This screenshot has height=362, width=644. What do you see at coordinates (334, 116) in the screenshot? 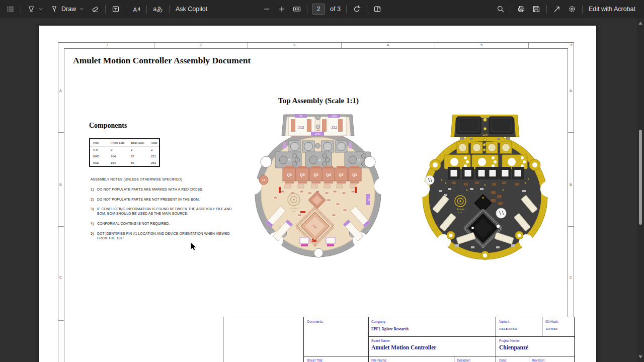
I see `svg-text: OUT` at bounding box center [334, 116].